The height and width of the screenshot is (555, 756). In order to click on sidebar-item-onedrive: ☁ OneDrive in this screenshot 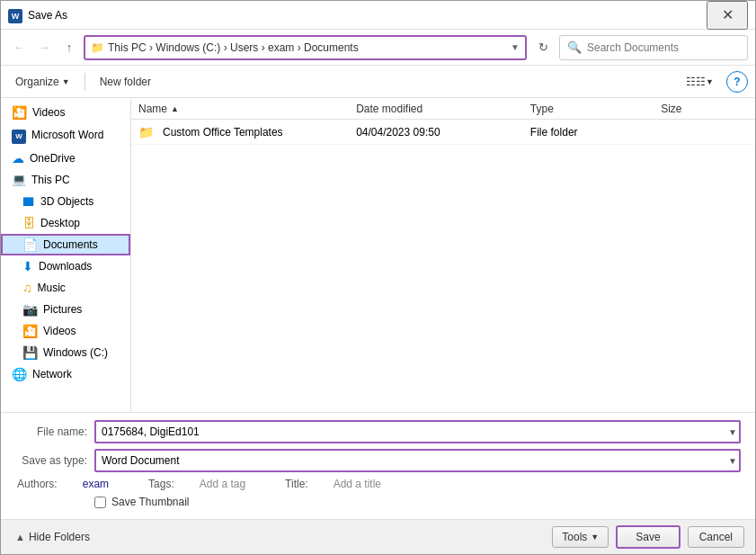, I will do `click(66, 158)`.